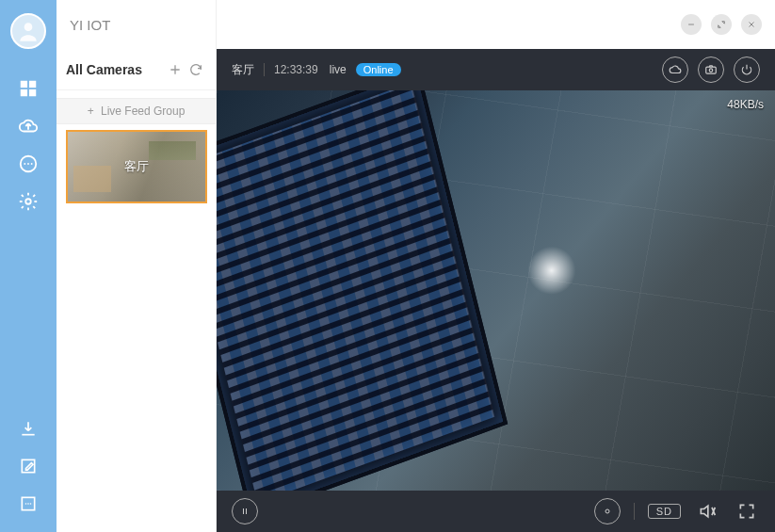 The height and width of the screenshot is (532, 775). I want to click on avatar, so click(28, 31).